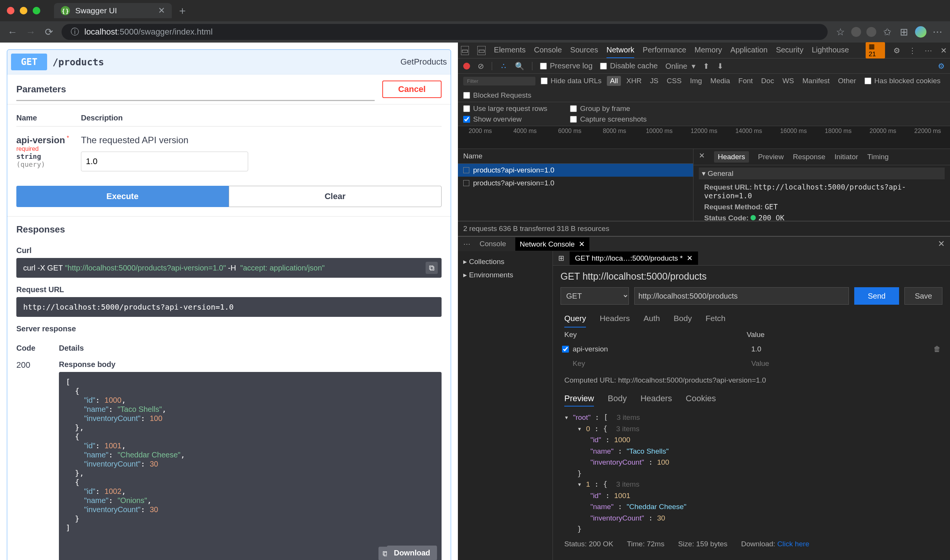  I want to click on network-timeline: 2000 ms4000 ms6000 ms8000 ms10000 ms1200…, so click(704, 138).